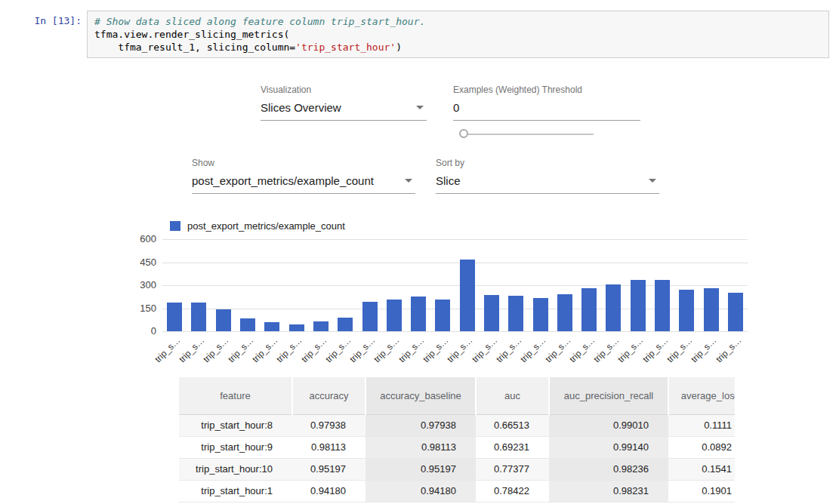 The image size is (839, 504). Describe the element at coordinates (457, 469) in the screenshot. I see `table-row: trip_start_hour:100.951970.951970.773770…` at that location.